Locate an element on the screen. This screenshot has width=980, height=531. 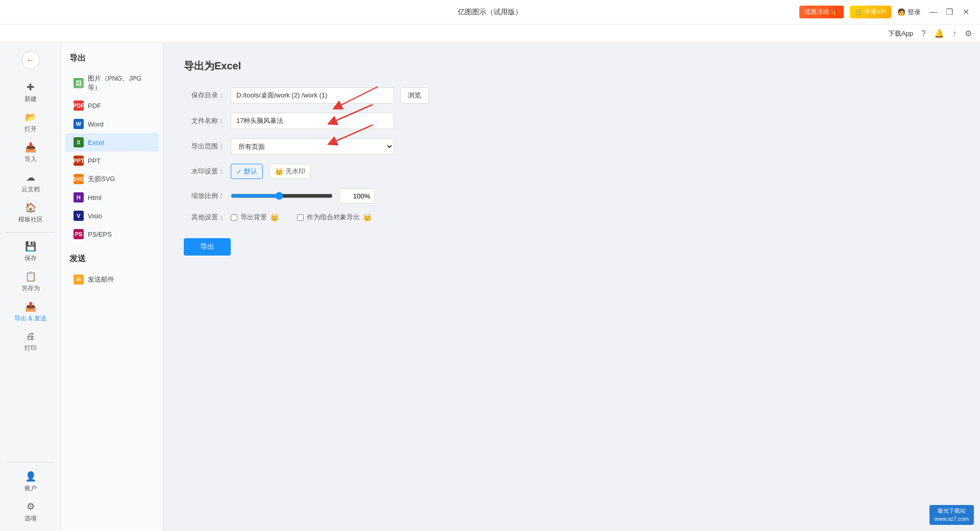
html-icon: H is located at coordinates (79, 197).